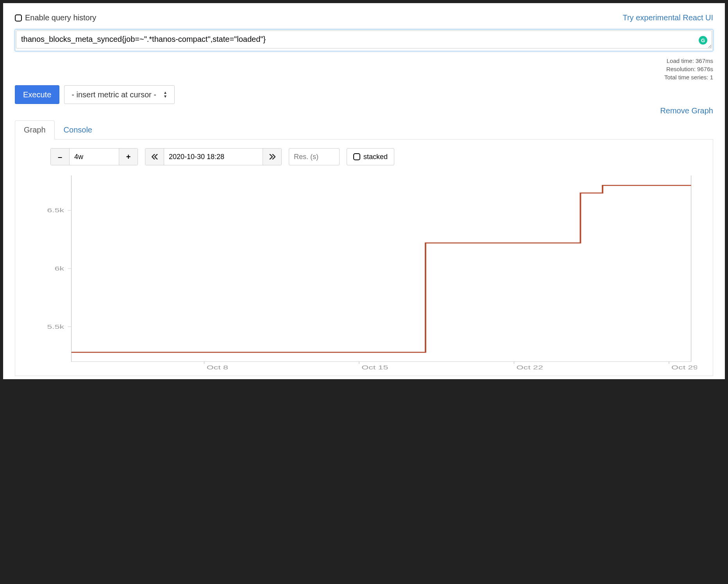 This screenshot has width=728, height=584. Describe the element at coordinates (530, 367) in the screenshot. I see `svg-text: Oct 22` at that location.